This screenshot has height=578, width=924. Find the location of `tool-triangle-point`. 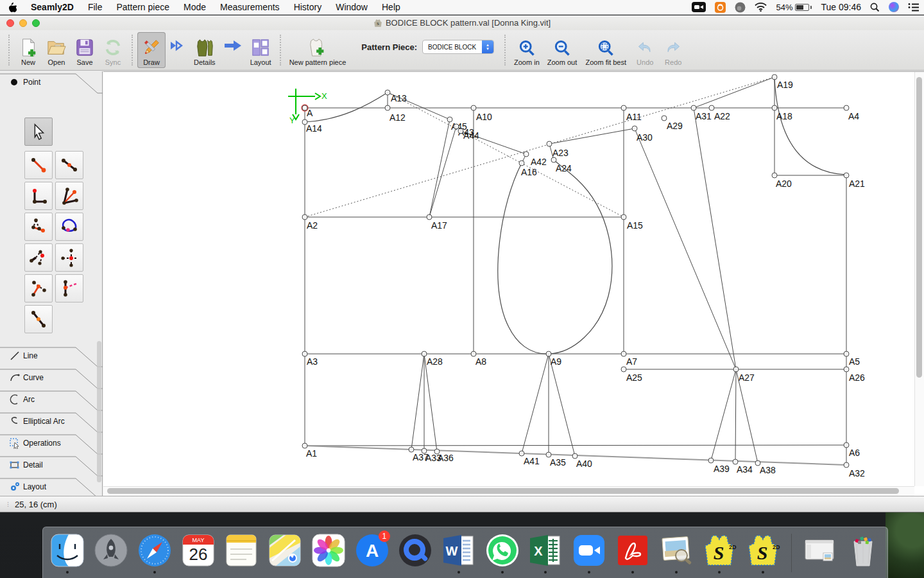

tool-triangle-point is located at coordinates (38, 288).